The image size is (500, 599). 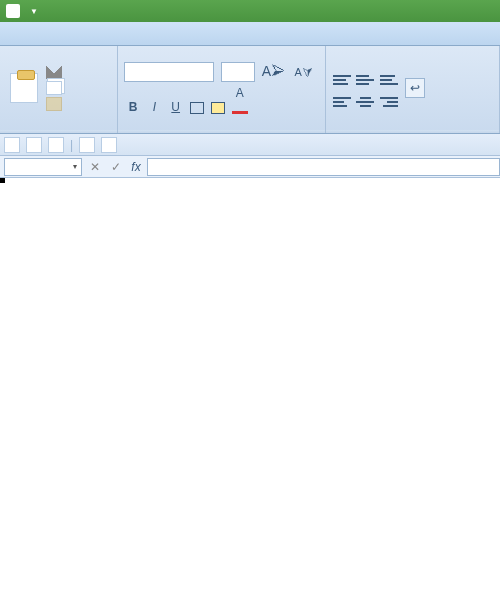 I want to click on name-box-dropdown-icon: ▾, so click(x=75, y=166).